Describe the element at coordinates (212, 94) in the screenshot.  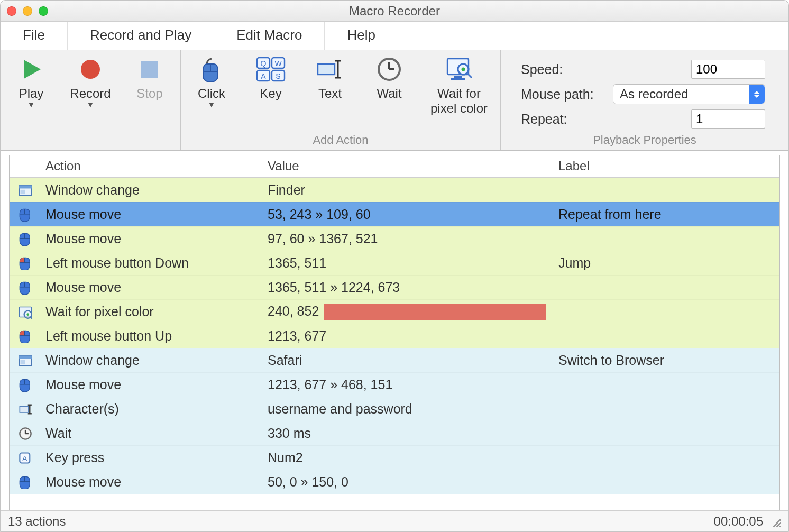
I see `click-label: Click` at that location.